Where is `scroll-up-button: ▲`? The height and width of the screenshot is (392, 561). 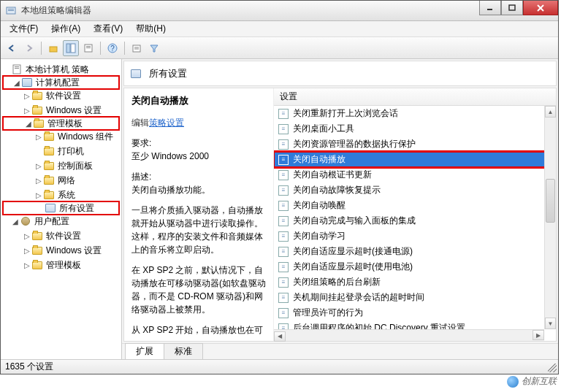 scroll-up-button: ▲ is located at coordinates (551, 112).